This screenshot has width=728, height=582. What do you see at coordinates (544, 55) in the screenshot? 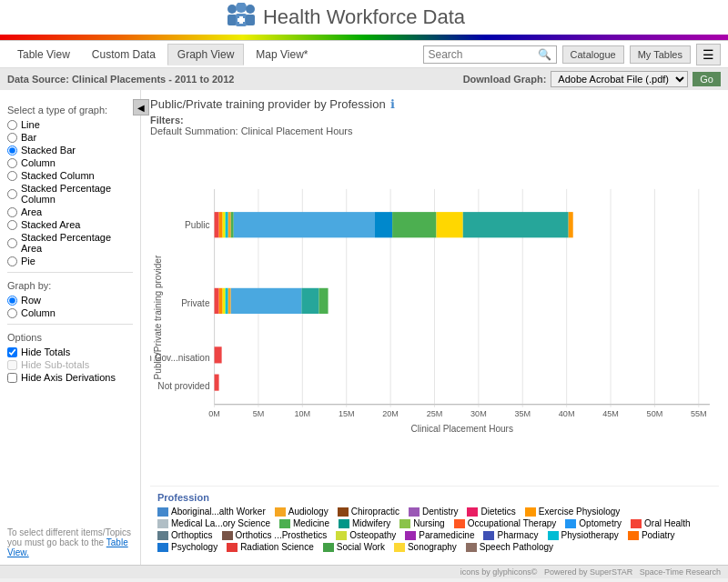
I see `search-icon: 🔍` at bounding box center [544, 55].